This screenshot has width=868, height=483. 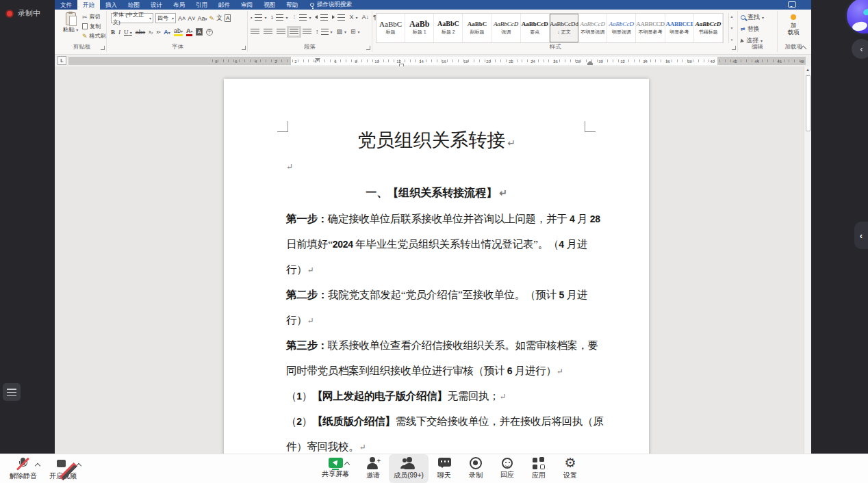 What do you see at coordinates (477, 28) in the screenshot?
I see `style-副标题: AaBbC副标题` at bounding box center [477, 28].